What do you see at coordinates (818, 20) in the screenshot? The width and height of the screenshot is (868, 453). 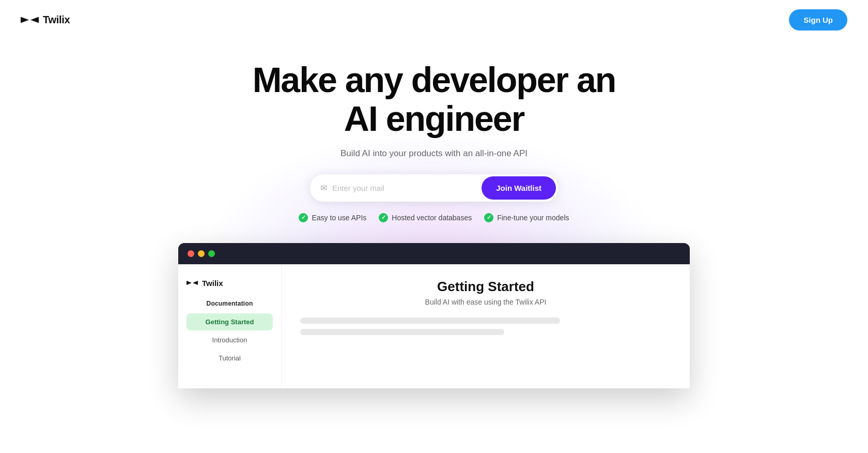 I see `signup-button: Sign Up` at bounding box center [818, 20].